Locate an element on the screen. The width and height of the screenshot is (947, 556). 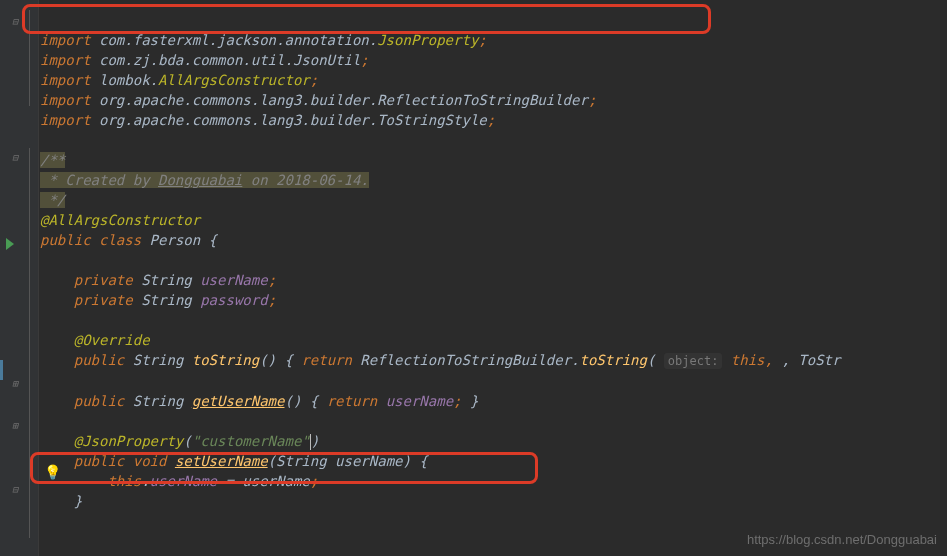
field-name: password is located at coordinates (234, 300).